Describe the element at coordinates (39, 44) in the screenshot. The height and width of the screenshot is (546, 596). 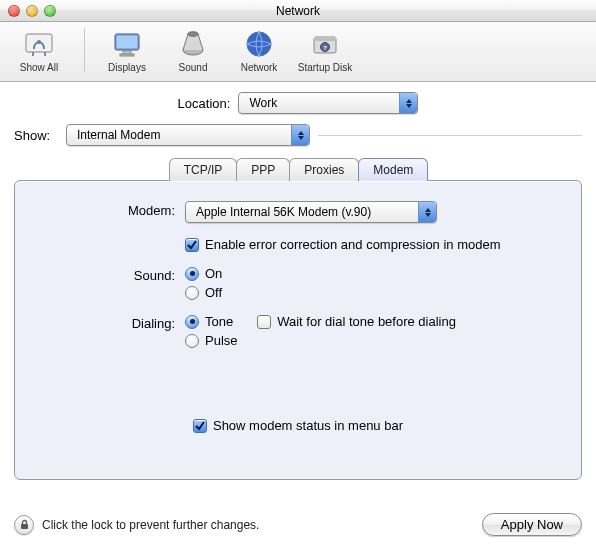
I see `show-all-icon` at that location.